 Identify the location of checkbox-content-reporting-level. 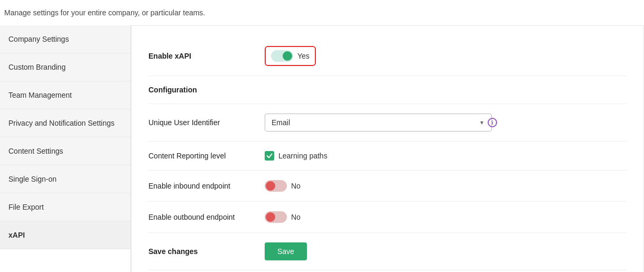
(269, 156).